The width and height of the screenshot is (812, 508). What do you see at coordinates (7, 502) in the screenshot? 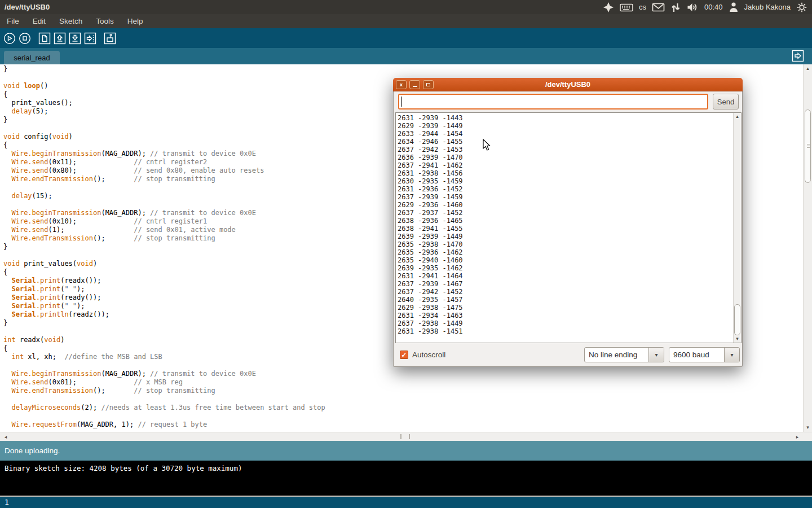
I see `current-line-number: 1` at bounding box center [7, 502].